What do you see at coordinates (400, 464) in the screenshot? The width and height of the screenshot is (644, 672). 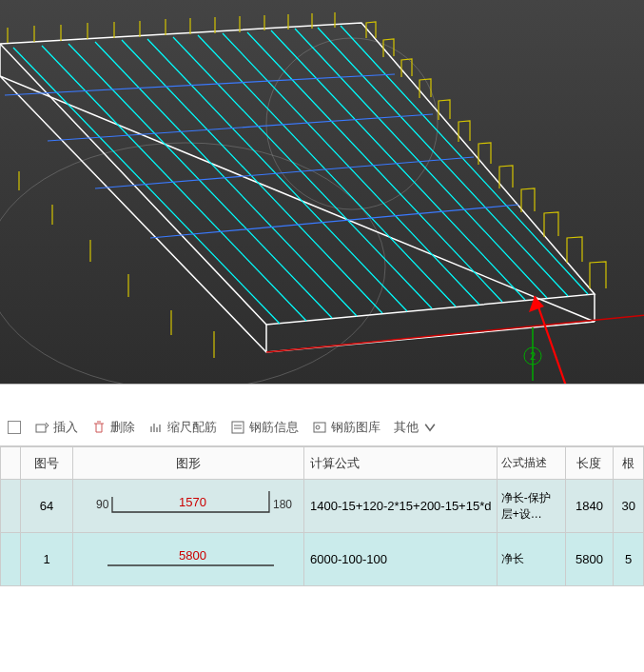 I see `header-formula: 计算公式` at bounding box center [400, 464].